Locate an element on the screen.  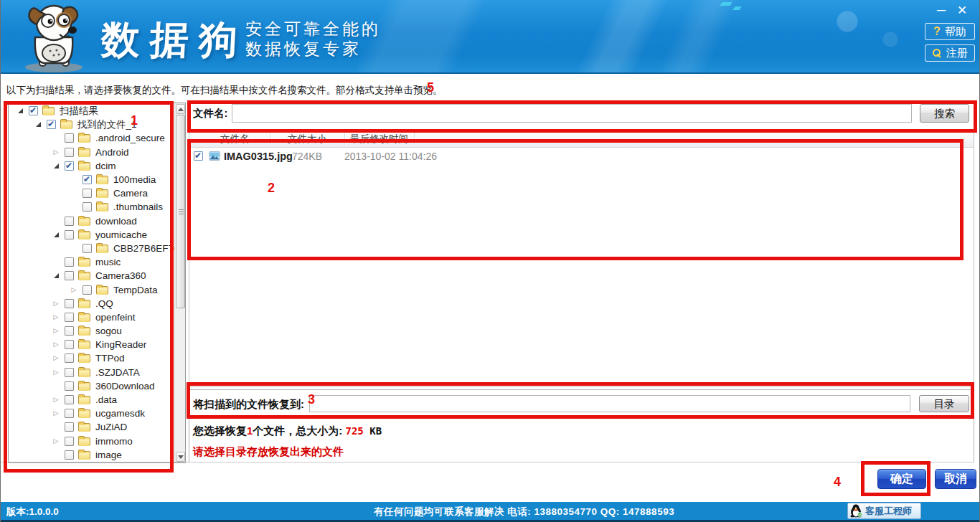
customer-service-button: 客服工程师 is located at coordinates (884, 511).